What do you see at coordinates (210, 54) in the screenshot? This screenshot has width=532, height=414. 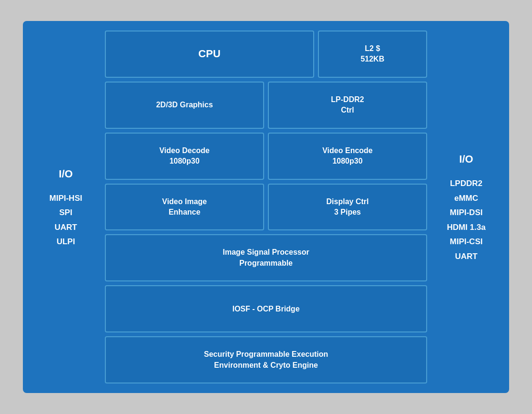 I see `cpu-block: CPU` at bounding box center [210, 54].